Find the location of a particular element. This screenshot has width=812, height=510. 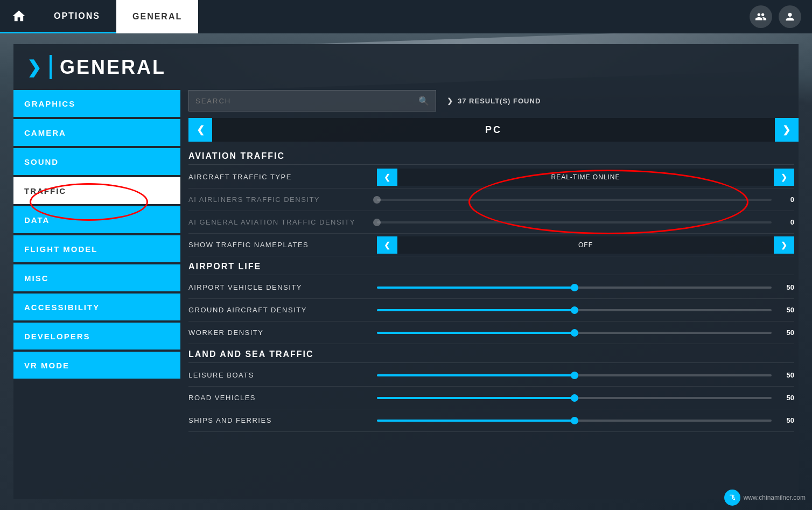

sidebar-item-sound: SOUND is located at coordinates (97, 162).